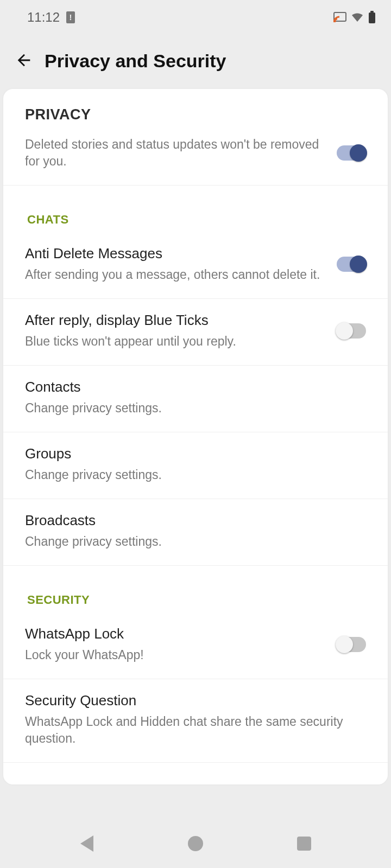  I want to click on status-bar: 11:12, so click(195, 17).